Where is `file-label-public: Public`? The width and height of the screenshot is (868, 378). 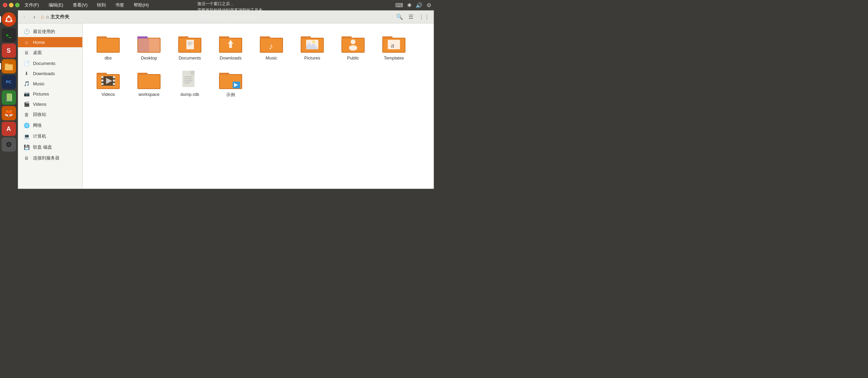 file-label-public: Public is located at coordinates (353, 58).